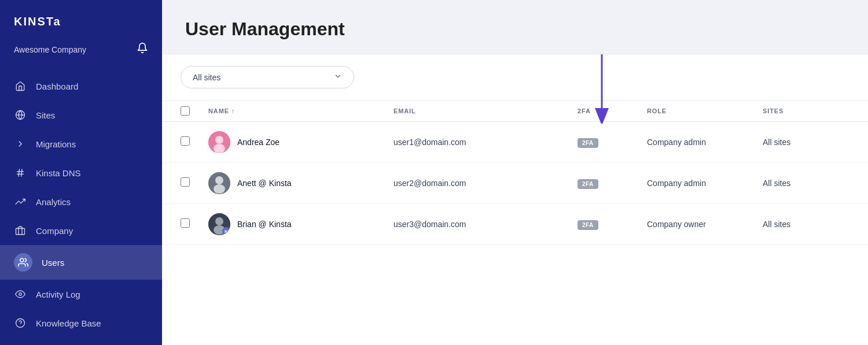  What do you see at coordinates (58, 173) in the screenshot?
I see `sidebar-item-label: Kinsta DNS` at bounding box center [58, 173].